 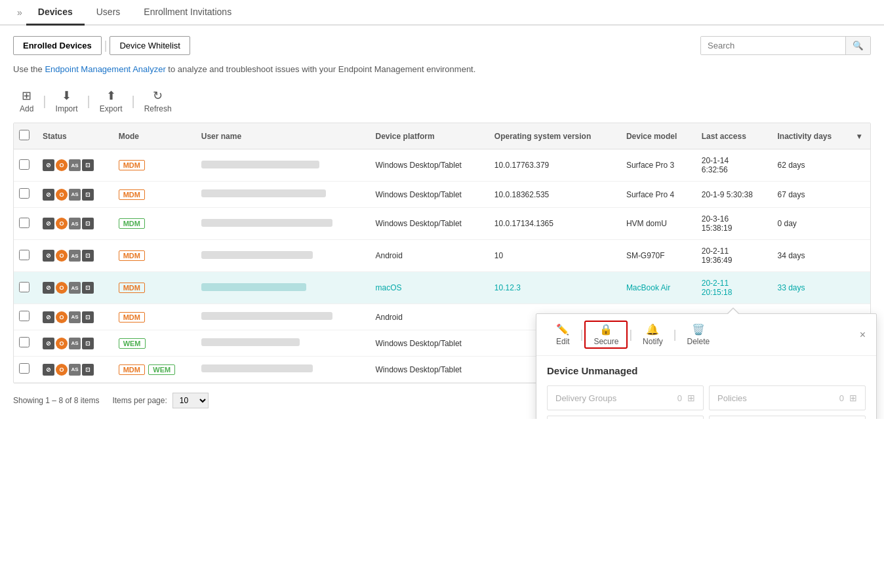 What do you see at coordinates (786, 46) in the screenshot?
I see `search-box: 🔍` at bounding box center [786, 46].